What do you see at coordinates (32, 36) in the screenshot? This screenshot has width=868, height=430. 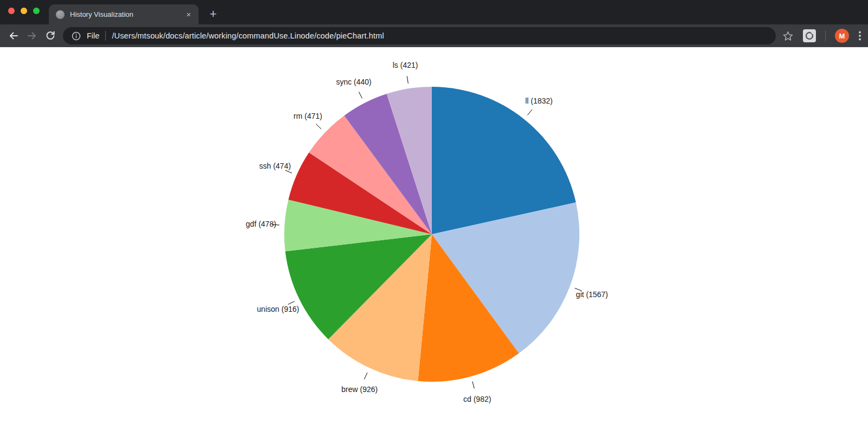 I see `forward-arrow-icon` at bounding box center [32, 36].